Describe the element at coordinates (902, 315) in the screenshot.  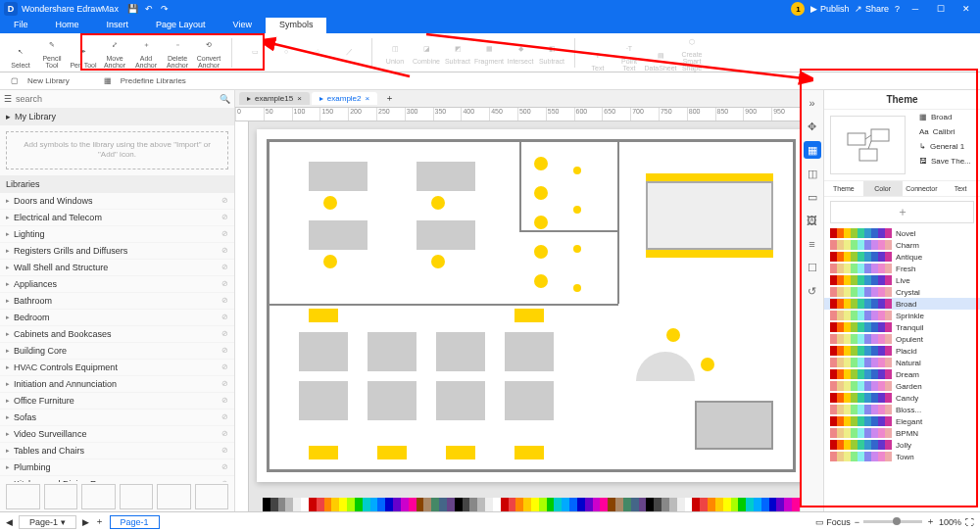
I see `color-theme-row: Sprinkle` at that location.